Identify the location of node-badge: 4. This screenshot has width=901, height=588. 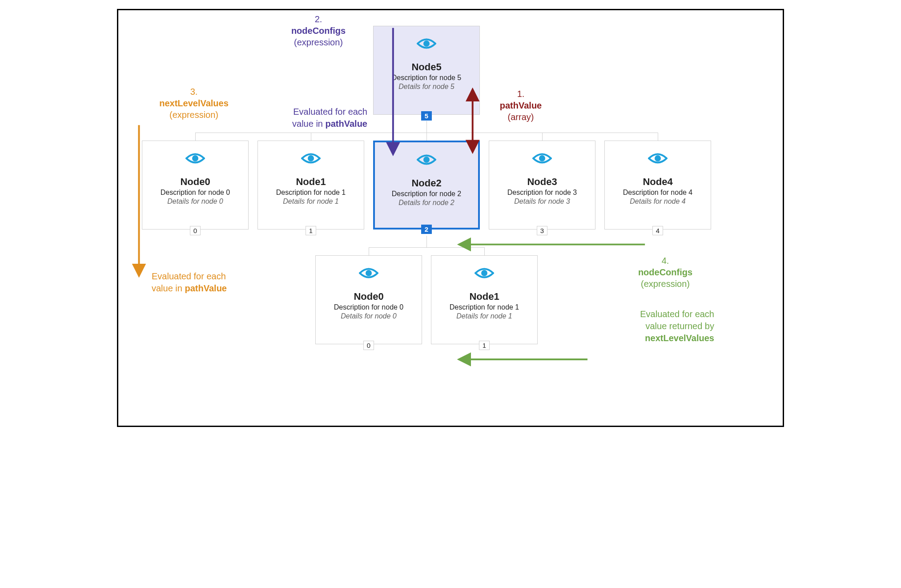
(658, 230).